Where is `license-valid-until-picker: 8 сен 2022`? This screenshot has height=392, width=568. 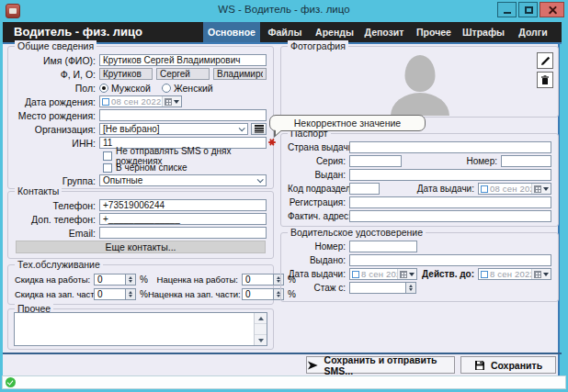 license-valid-until-picker: 8 сен 2022 is located at coordinates (515, 274).